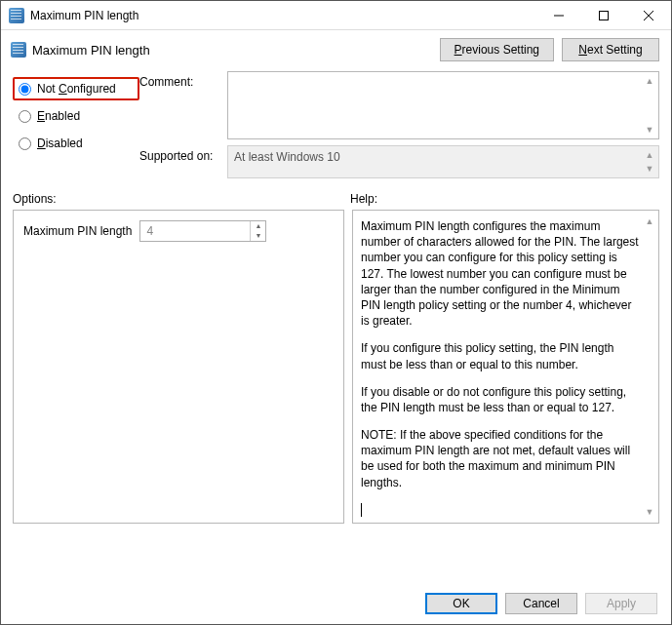 The width and height of the screenshot is (672, 625). Describe the element at coordinates (257, 226) in the screenshot. I see `spinner-up-icon: ▲` at that location.